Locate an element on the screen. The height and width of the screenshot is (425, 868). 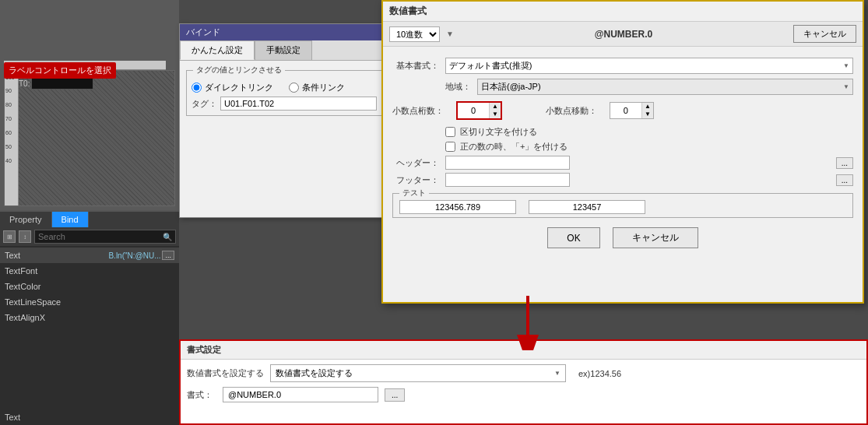
nfd-format-code: @NUMBER.0 is located at coordinates (624, 34).